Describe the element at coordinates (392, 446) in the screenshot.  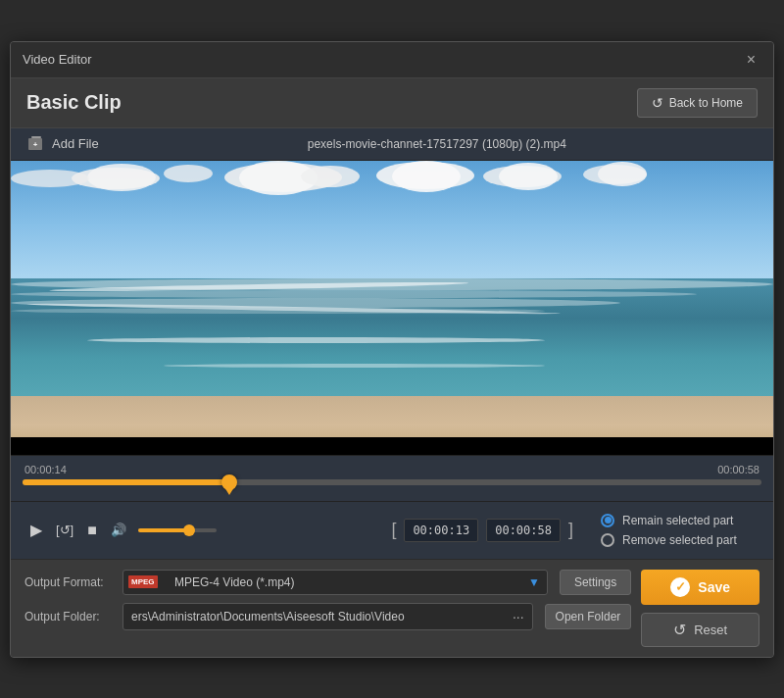
I see `bottom-letterbox` at that location.